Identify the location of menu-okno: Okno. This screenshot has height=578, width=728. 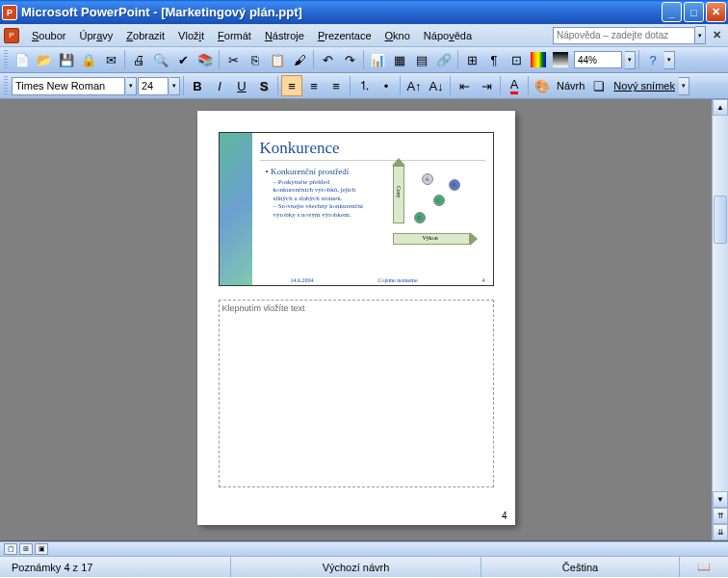
(398, 36).